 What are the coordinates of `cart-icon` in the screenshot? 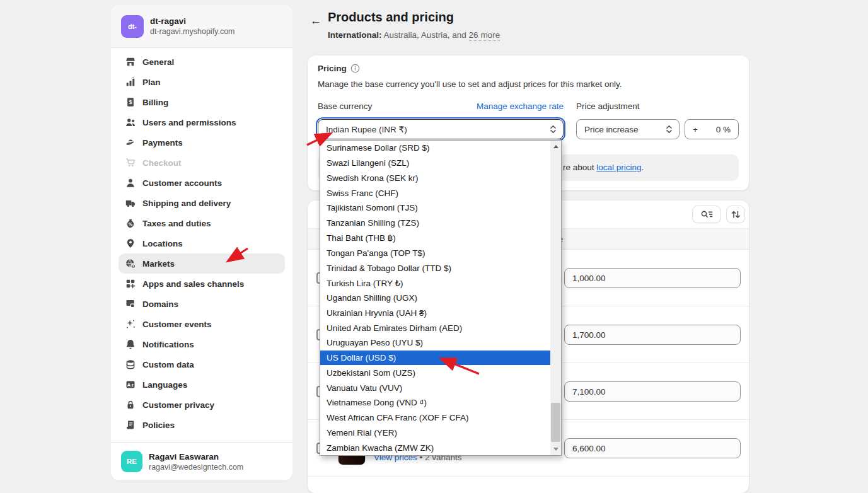 It's located at (130, 163).